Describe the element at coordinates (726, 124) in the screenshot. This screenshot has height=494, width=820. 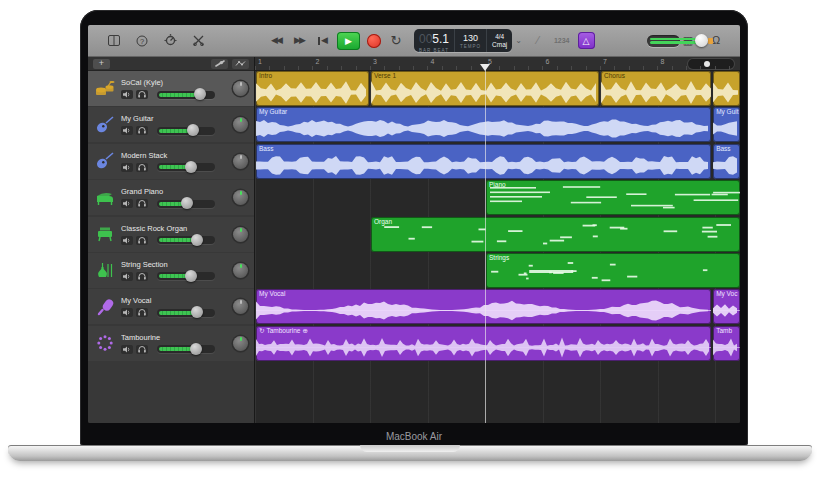
I see `region-my-guit: My Guit` at that location.